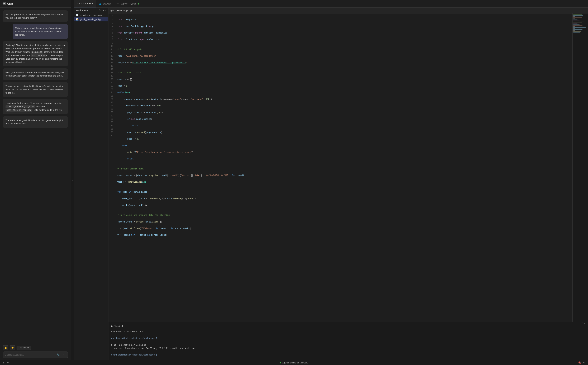 The height and width of the screenshot is (365, 588). I want to click on msg-text-4: Great, the required libraries are alread…, so click(35, 74).